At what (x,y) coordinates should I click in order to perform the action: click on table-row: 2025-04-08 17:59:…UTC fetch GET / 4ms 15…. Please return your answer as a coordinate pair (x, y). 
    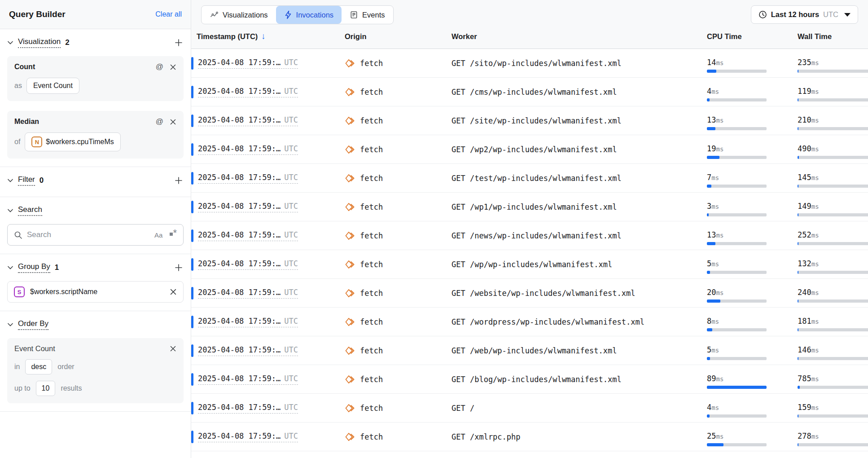
    Looking at the image, I should click on (530, 408).